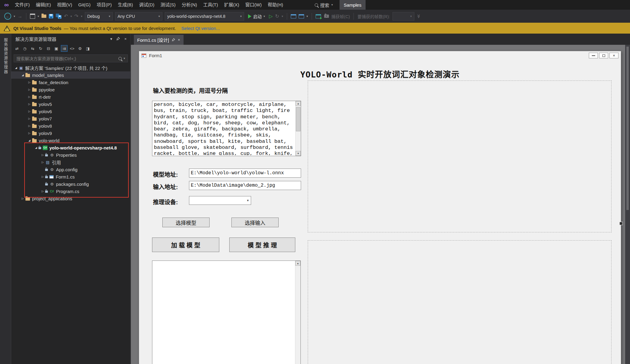  Describe the element at coordinates (71, 126) in the screenshot. I see `tree-item: ▷yolov8` at that location.